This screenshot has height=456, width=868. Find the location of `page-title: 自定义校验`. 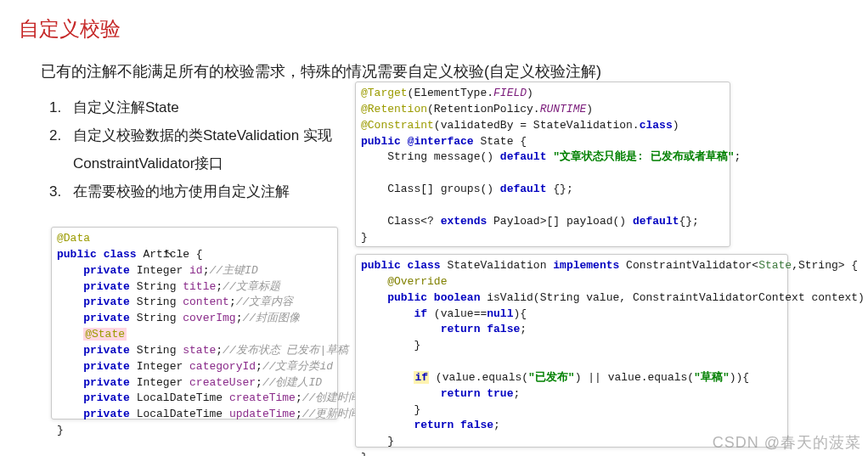

page-title: 自定义校验 is located at coordinates (434, 21).